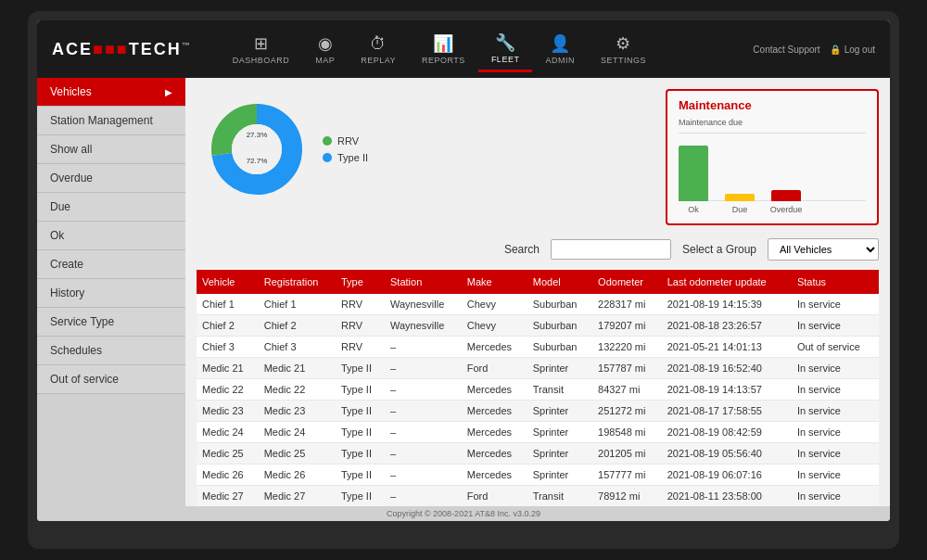 This screenshot has width=927, height=560. What do you see at coordinates (538, 249) in the screenshot?
I see `search-row: Search Select a Group All Vehicles` at bounding box center [538, 249].